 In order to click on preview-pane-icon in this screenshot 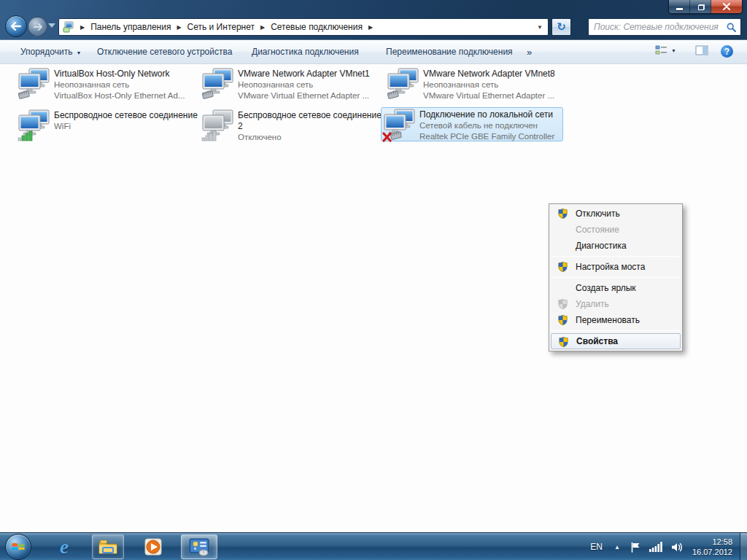, I will do `click(702, 50)`.